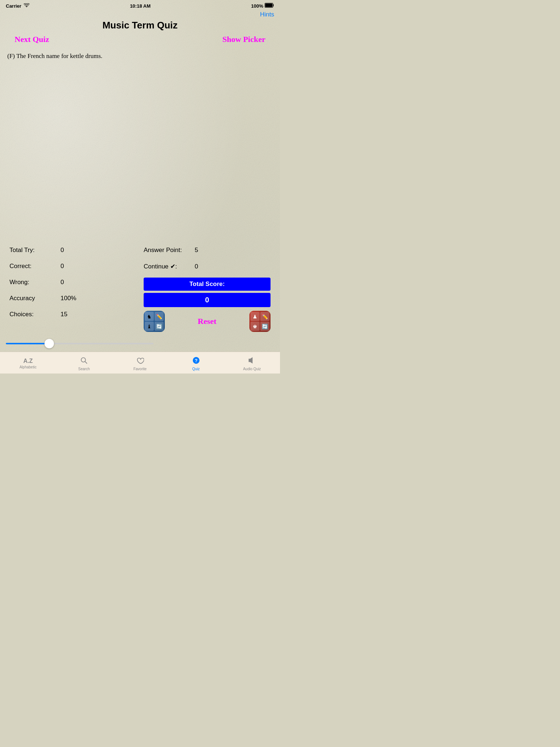 The height and width of the screenshot is (747, 560). Describe the element at coordinates (62, 282) in the screenshot. I see `wrong-value: 0` at that location.